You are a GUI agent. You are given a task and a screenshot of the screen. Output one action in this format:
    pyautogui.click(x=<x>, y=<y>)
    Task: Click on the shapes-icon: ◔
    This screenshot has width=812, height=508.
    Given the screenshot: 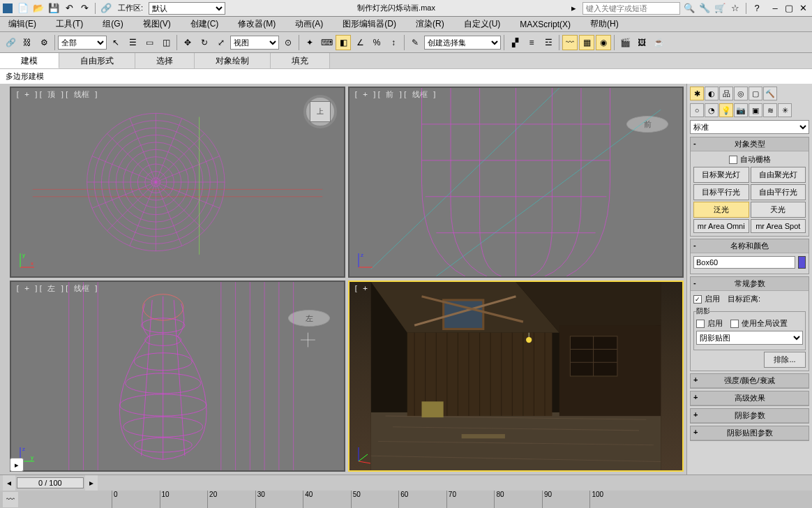 What is the action you would take?
    pyautogui.click(x=712, y=110)
    